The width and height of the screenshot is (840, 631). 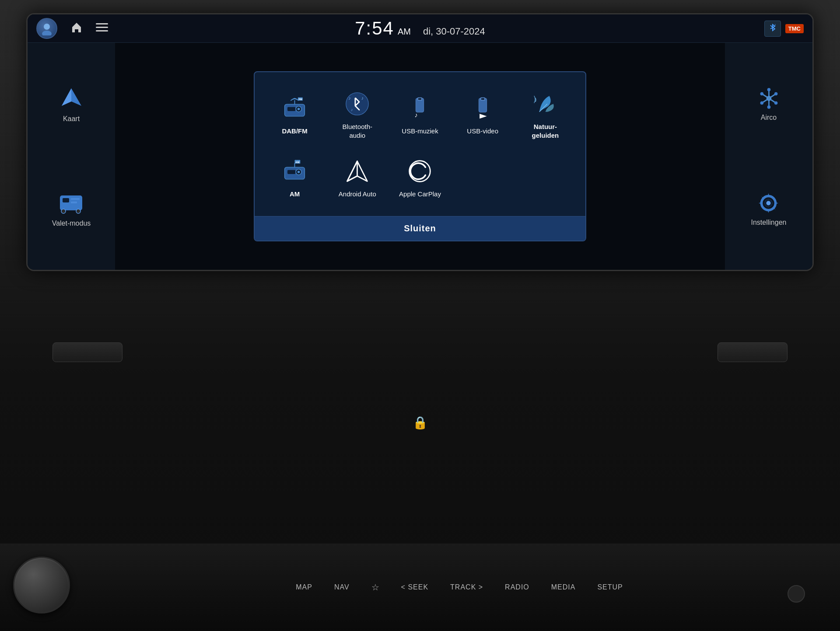 What do you see at coordinates (295, 115) in the screenshot?
I see `modal-item-dab: FM DAB/FM` at bounding box center [295, 115].